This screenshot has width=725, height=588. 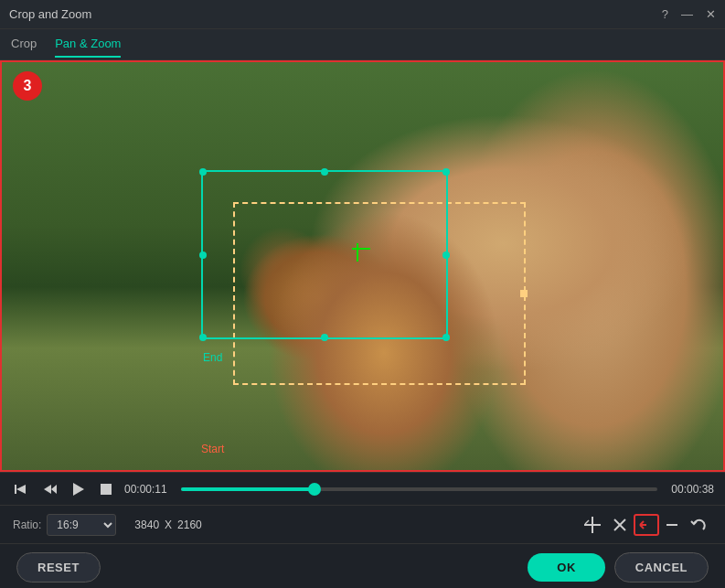 What do you see at coordinates (168, 525) in the screenshot?
I see `x-label: X` at bounding box center [168, 525].